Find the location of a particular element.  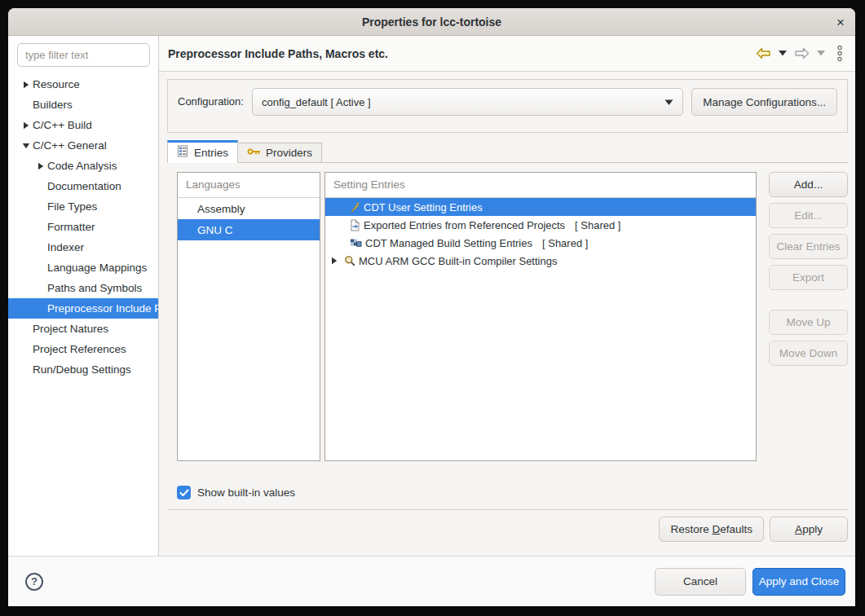

setting-entry-mcu-arm-gcc-built-in-compiler-settings: MCU ARM GCC Built-in Compiler Settings is located at coordinates (541, 261).